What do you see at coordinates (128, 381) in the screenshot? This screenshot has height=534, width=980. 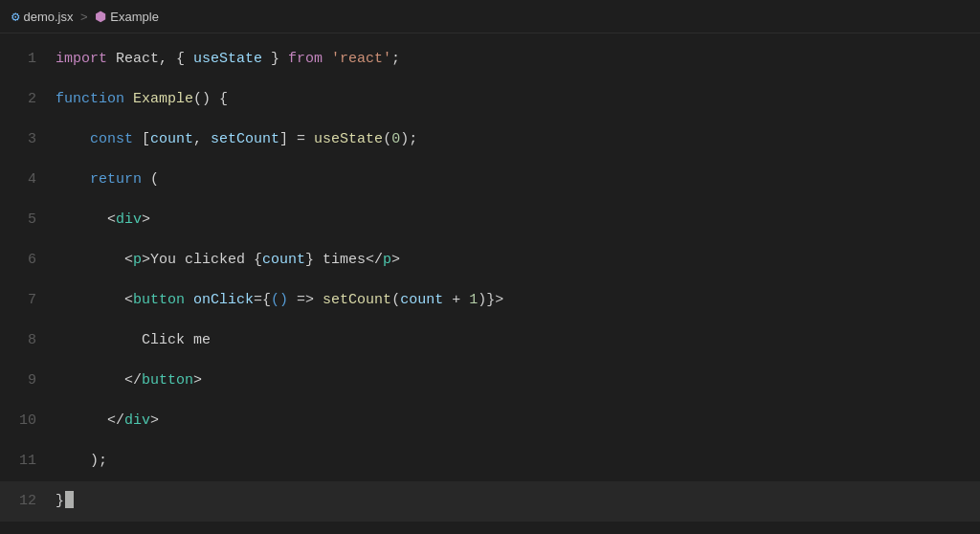 I see `line-content-9: </button>` at bounding box center [128, 381].